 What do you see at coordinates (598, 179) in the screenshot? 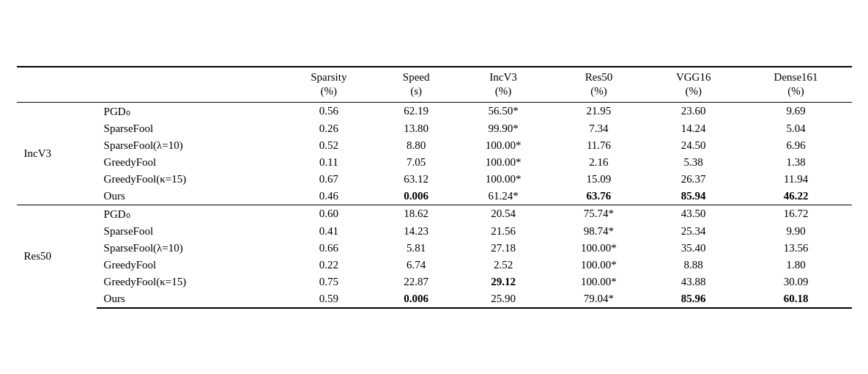
I see `res50-cell: 15.09` at bounding box center [598, 179].